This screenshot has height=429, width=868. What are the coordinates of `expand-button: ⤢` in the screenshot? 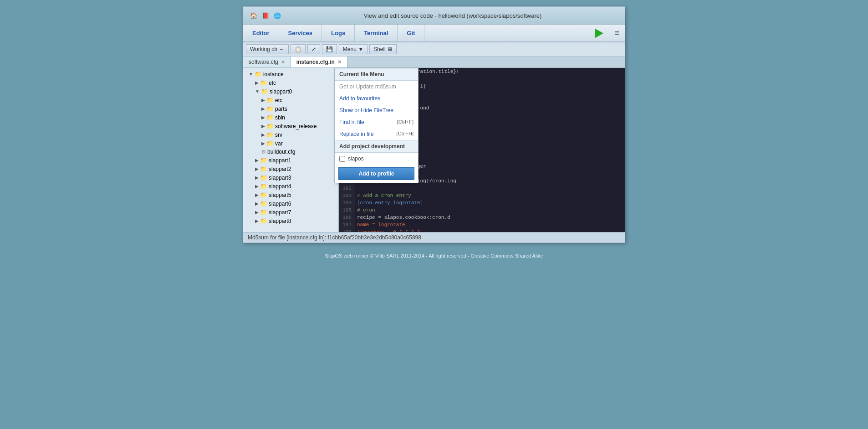 It's located at (314, 49).